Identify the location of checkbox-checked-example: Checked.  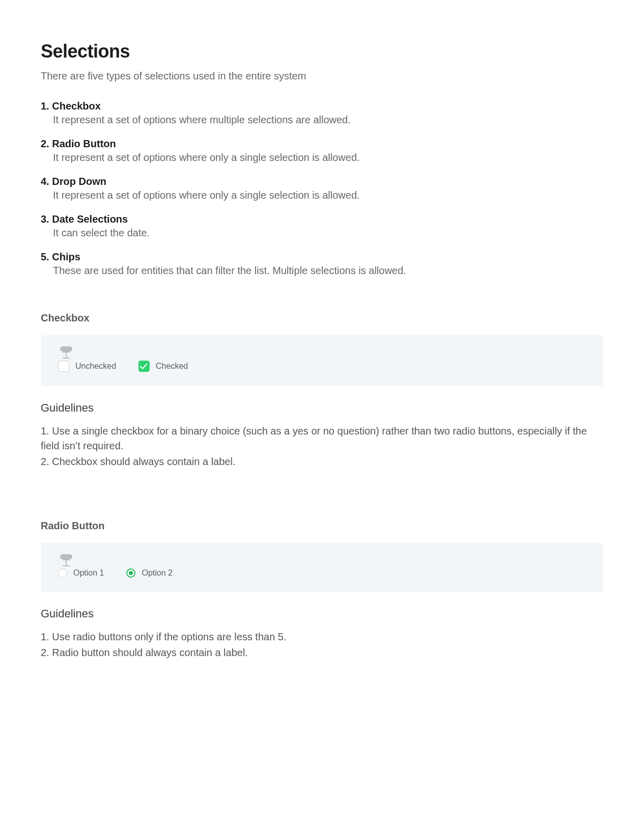
(163, 366).